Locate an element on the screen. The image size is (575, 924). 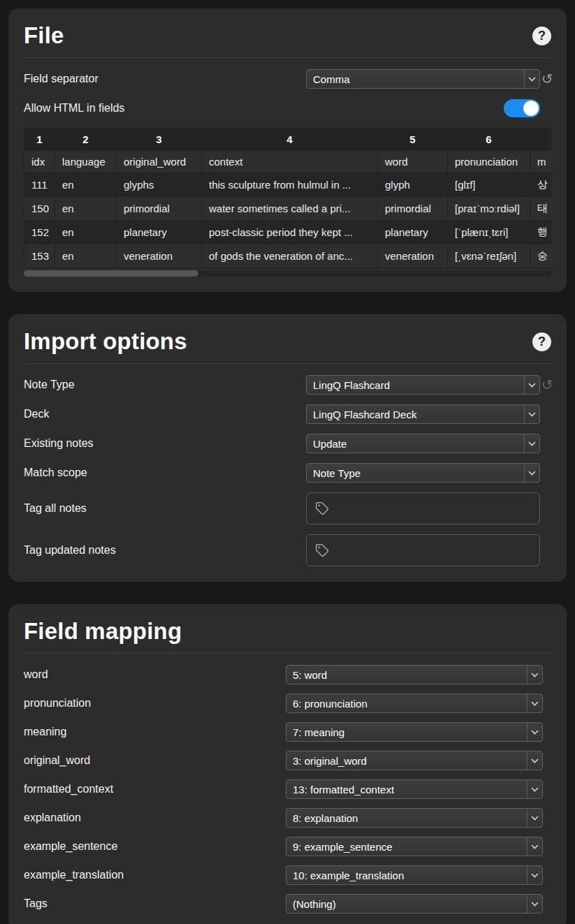
note-type-select: LingQ Flashcard is located at coordinates (423, 385).